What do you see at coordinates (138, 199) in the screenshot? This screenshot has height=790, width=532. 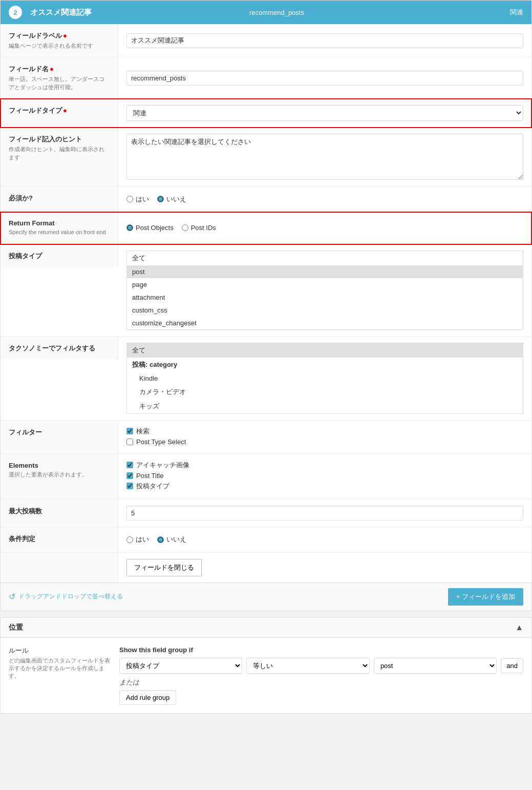 I see `required-yes-label: はい` at bounding box center [138, 199].